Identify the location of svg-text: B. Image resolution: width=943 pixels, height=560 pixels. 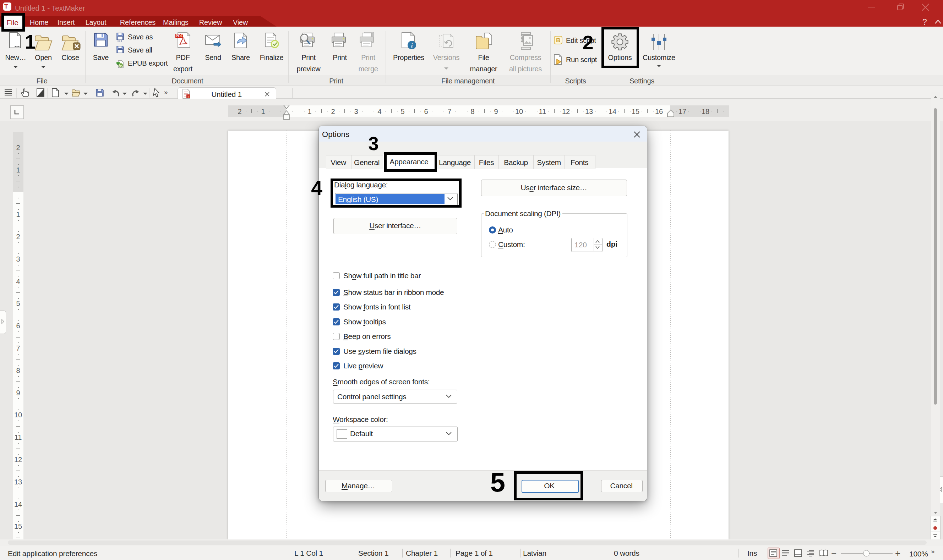
(558, 40).